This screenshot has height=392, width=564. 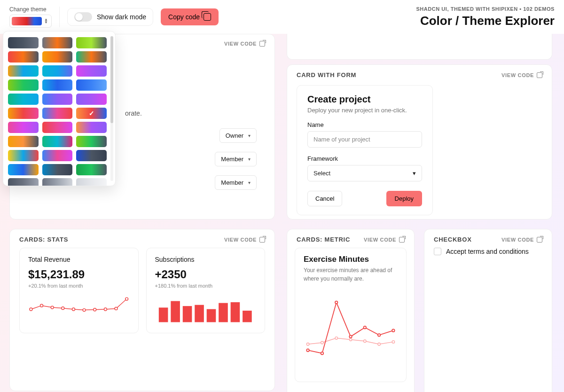 I want to click on name-input: Name of your project, so click(x=365, y=139).